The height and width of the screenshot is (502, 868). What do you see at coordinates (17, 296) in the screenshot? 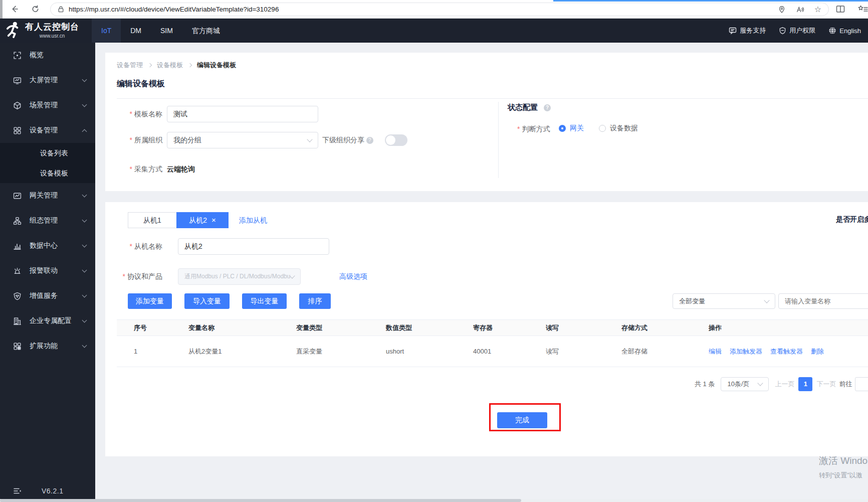
I see `shield-gem-icon` at bounding box center [17, 296].